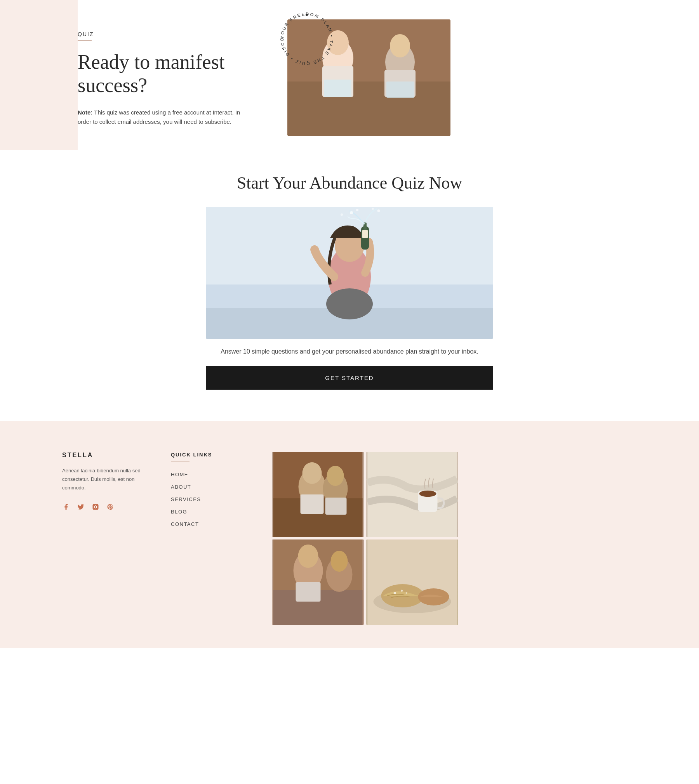 The height and width of the screenshot is (784, 699). I want to click on footer-links: QUICK LINKS HOME ABOUT SERVICES BLOG CON…, so click(221, 492).